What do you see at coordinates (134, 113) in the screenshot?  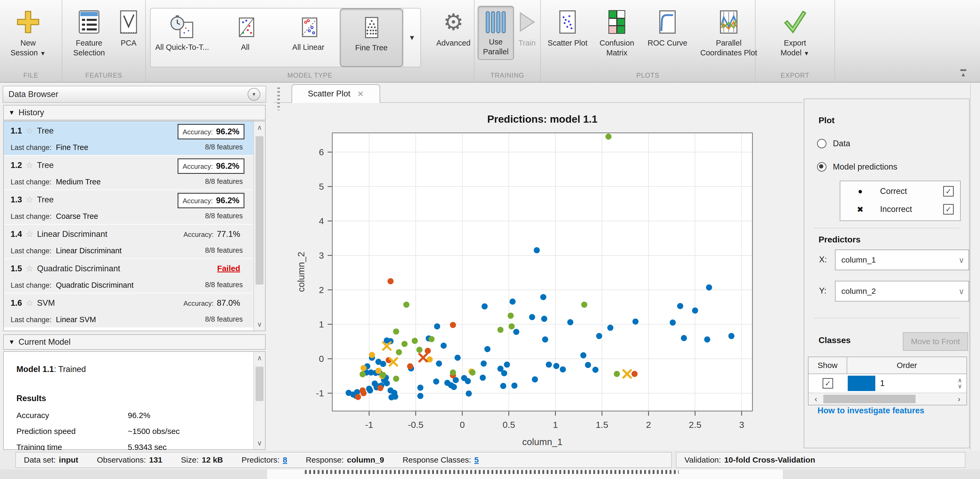 I see `history-section-header: ▼ History` at bounding box center [134, 113].